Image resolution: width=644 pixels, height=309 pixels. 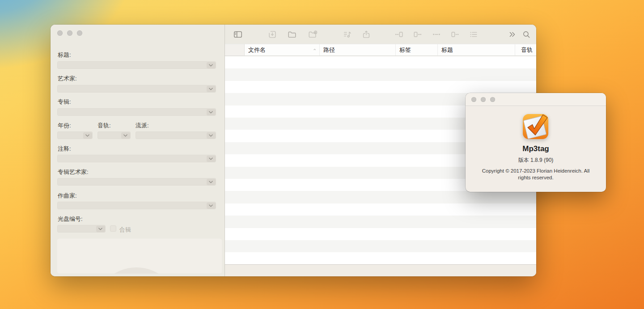 I want to click on discnumber-field-label: 光盘编号:, so click(x=70, y=219).